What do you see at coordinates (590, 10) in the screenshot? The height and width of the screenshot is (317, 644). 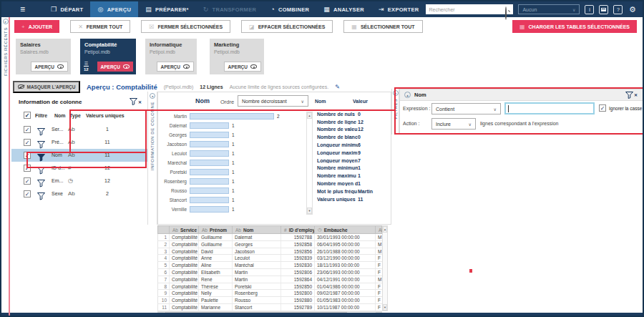 I see `info-icon: i` at bounding box center [590, 10].